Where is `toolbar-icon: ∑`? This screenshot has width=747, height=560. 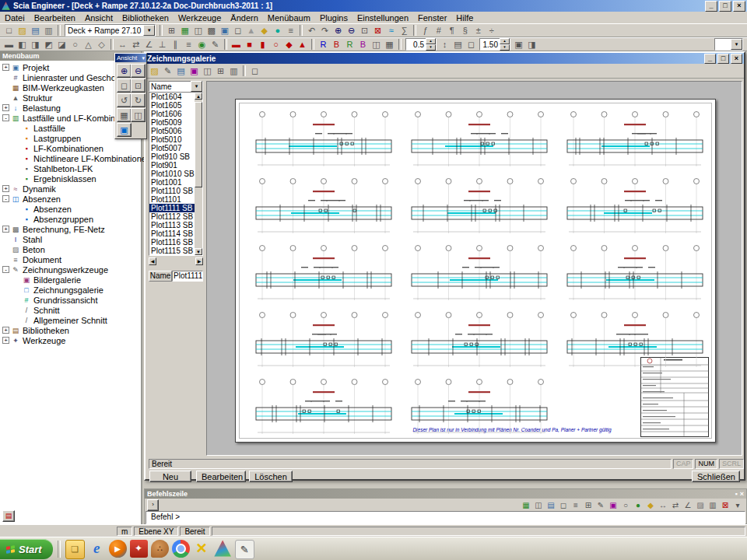
toolbar-icon: ∑ is located at coordinates (405, 31).